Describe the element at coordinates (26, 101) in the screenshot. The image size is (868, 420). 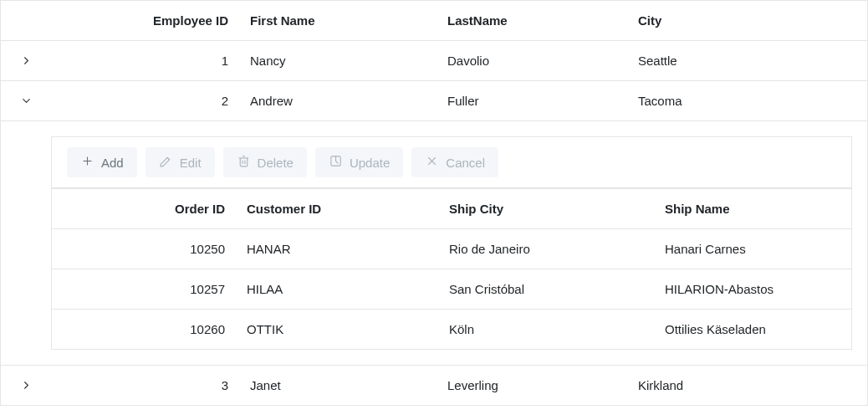
I see `chevron-down-icon` at that location.